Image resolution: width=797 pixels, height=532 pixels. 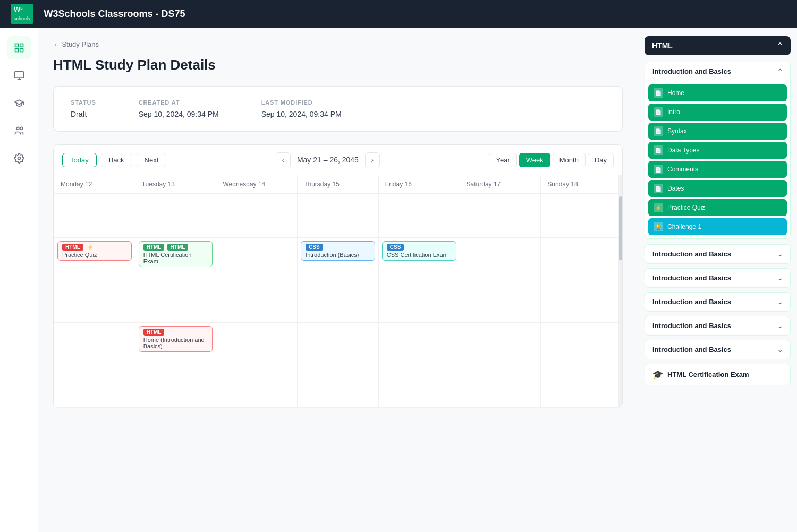 I want to click on date-range: May 21 – 26, 2045, so click(x=328, y=160).